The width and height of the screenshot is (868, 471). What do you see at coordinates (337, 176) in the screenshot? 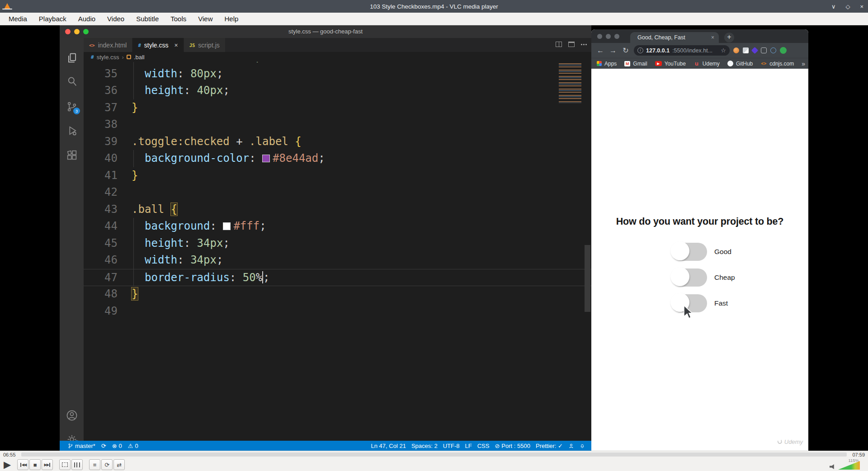
I see `code-line: 41}` at bounding box center [337, 176].